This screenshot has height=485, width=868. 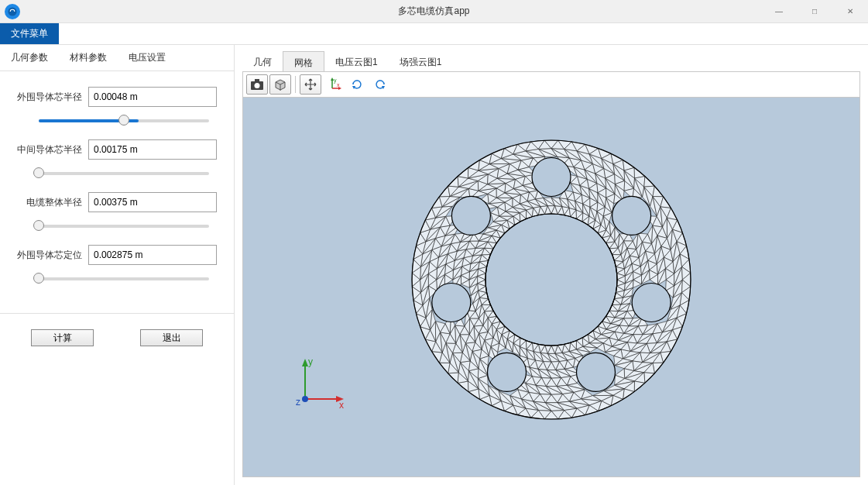 I want to click on exit-button: 退出, so click(x=172, y=338).